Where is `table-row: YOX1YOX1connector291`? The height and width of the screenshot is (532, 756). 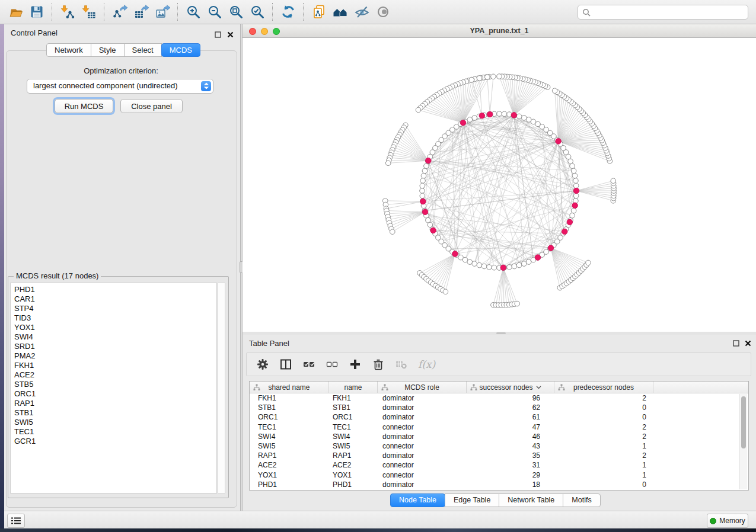
table-row: YOX1YOX1connector291 is located at coordinates (499, 475).